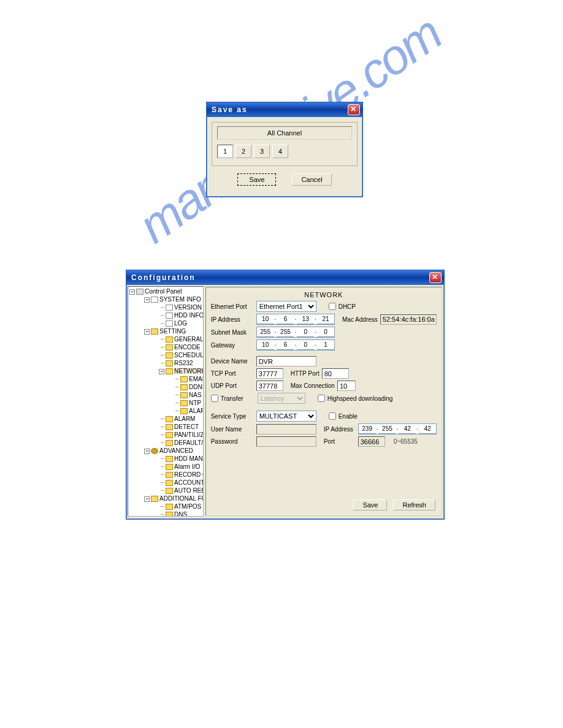 This screenshot has height=728, width=563. Describe the element at coordinates (180, 427) in the screenshot. I see `tree-item-detect: DETECT` at that location.